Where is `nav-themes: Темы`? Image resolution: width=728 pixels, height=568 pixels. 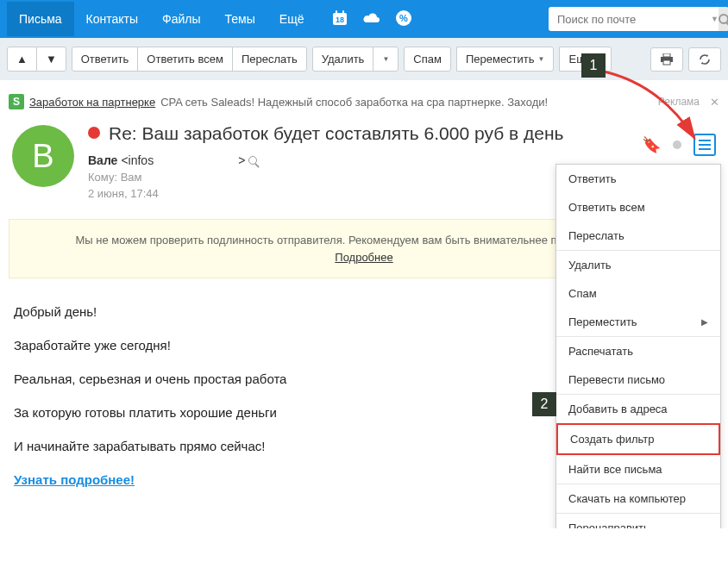 nav-themes: Темы is located at coordinates (240, 19).